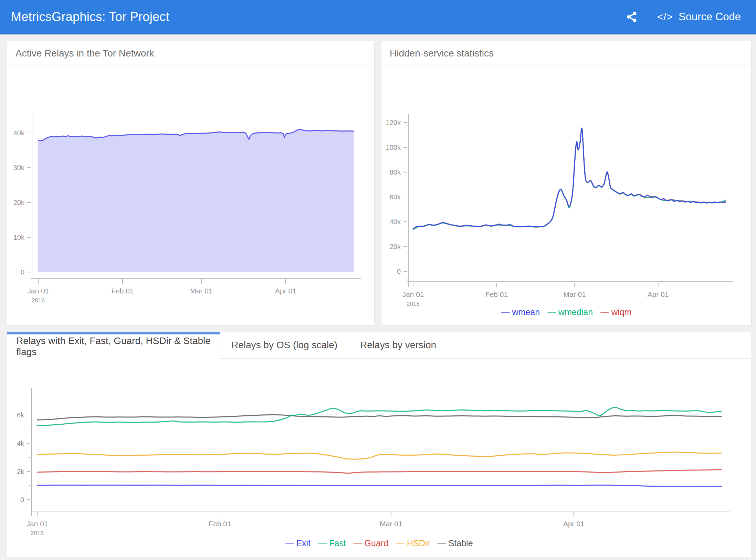 Image resolution: width=756 pixels, height=560 pixels. I want to click on hidden-services-legend: — wmean— wmedian— wiqm, so click(566, 312).